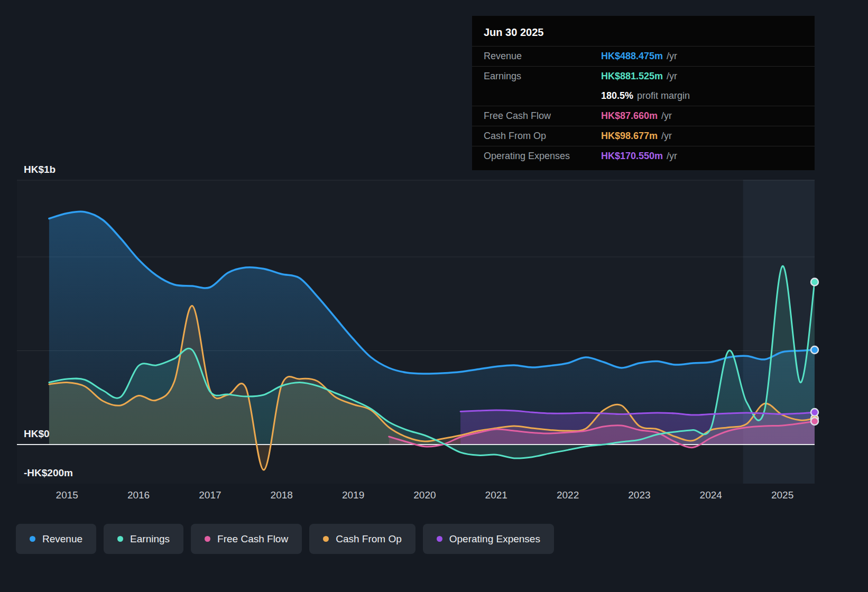 The width and height of the screenshot is (868, 592). I want to click on tooltip-row: Revenue HK$488.475m/yr, so click(643, 56).